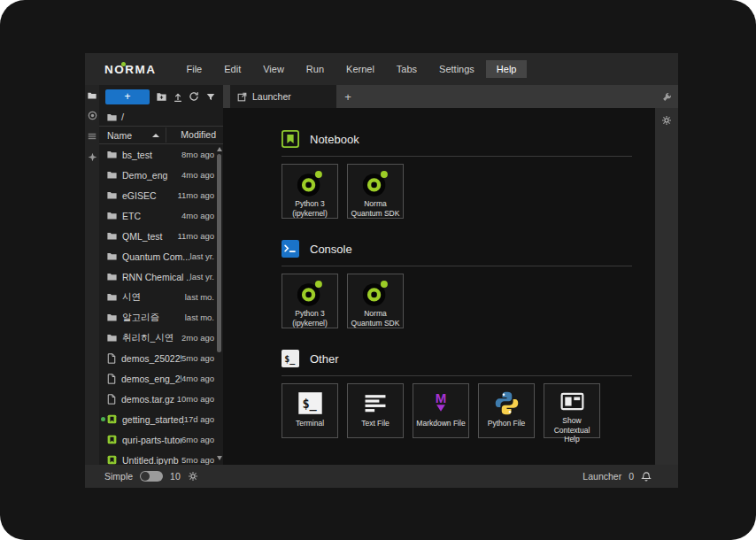 The height and width of the screenshot is (540, 756). What do you see at coordinates (220, 459) in the screenshot?
I see `scroll-down-icon` at bounding box center [220, 459].